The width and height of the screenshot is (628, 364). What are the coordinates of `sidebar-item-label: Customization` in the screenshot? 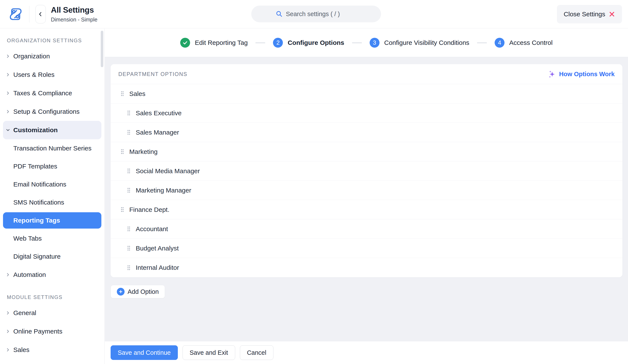 It's located at (35, 130).